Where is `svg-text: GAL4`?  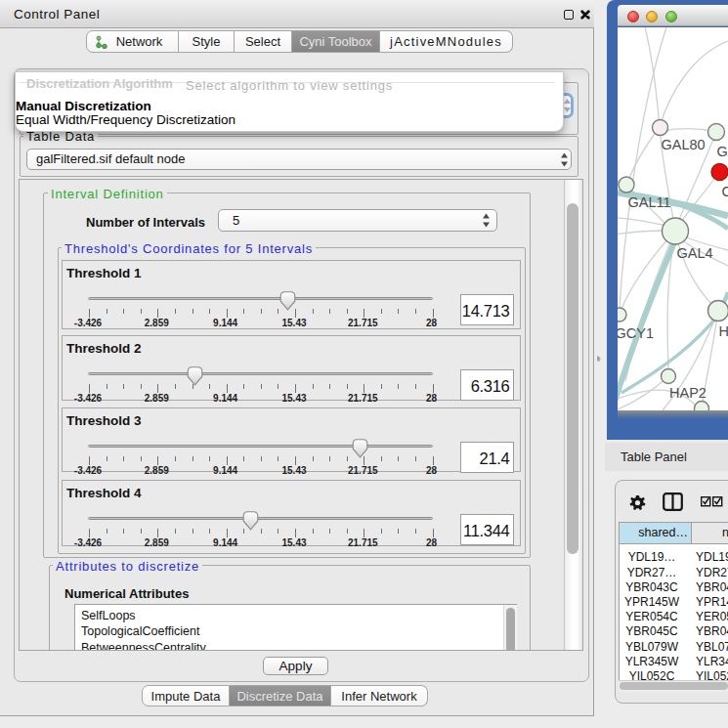 svg-text: GAL4 is located at coordinates (696, 253).